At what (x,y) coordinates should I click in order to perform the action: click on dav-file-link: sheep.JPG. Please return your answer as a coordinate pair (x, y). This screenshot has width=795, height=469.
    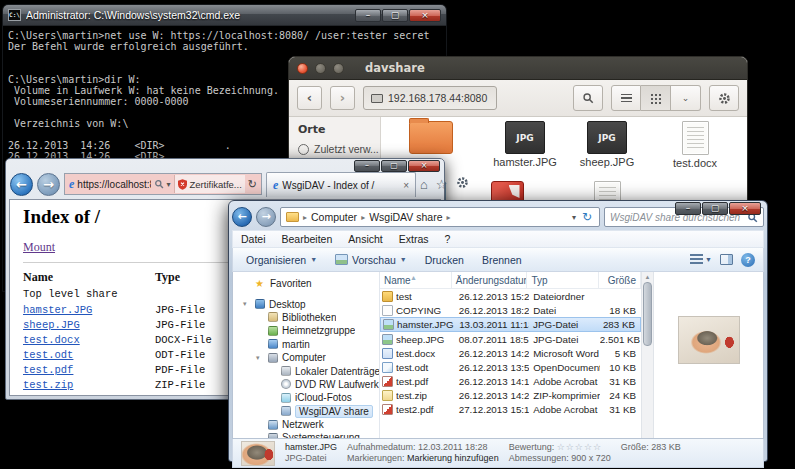
    Looking at the image, I should click on (52, 325).